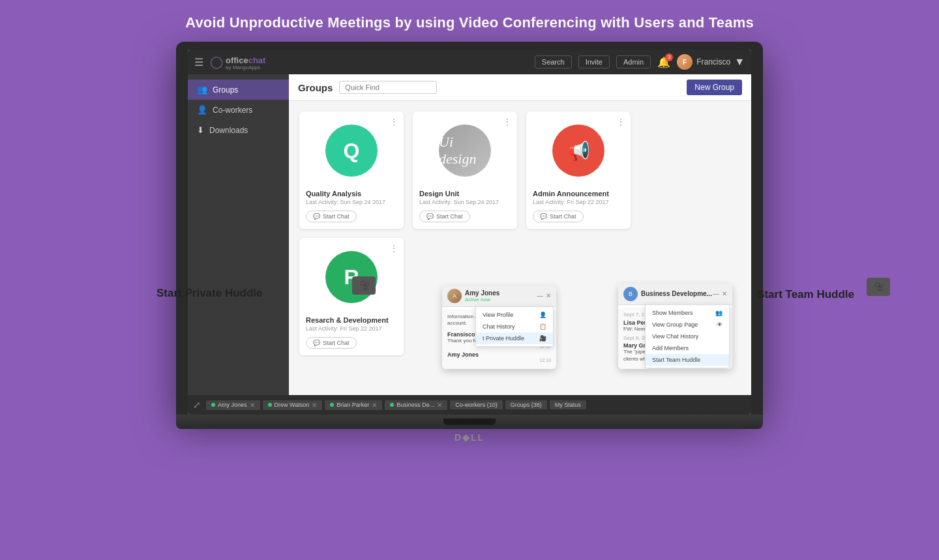 This screenshot has width=939, height=560. Describe the element at coordinates (470, 405) in the screenshot. I see `bottom-bar: ⤢ Amy Jones ✕ Drew Watson ✕ Brian Parker…` at that location.